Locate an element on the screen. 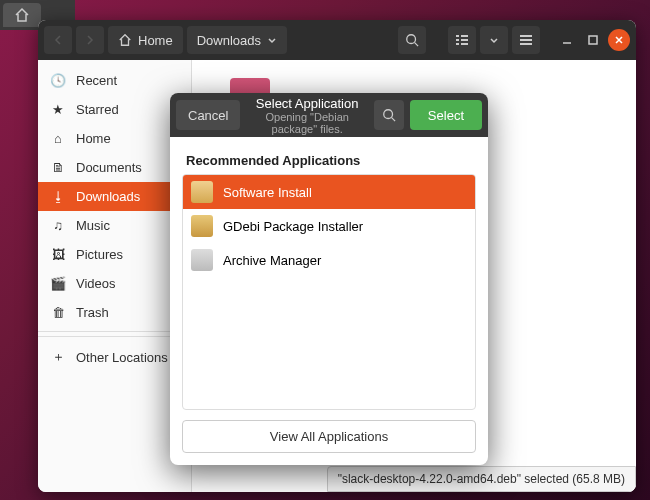 Image resolution: width=650 pixels, height=500 pixels. hamburger-icon is located at coordinates (526, 40).